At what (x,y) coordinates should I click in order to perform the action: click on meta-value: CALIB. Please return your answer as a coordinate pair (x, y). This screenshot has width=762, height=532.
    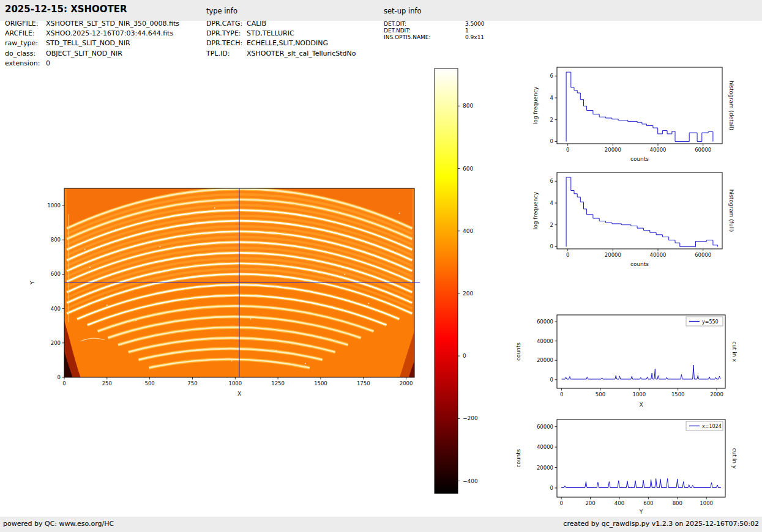
    Looking at the image, I should click on (256, 23).